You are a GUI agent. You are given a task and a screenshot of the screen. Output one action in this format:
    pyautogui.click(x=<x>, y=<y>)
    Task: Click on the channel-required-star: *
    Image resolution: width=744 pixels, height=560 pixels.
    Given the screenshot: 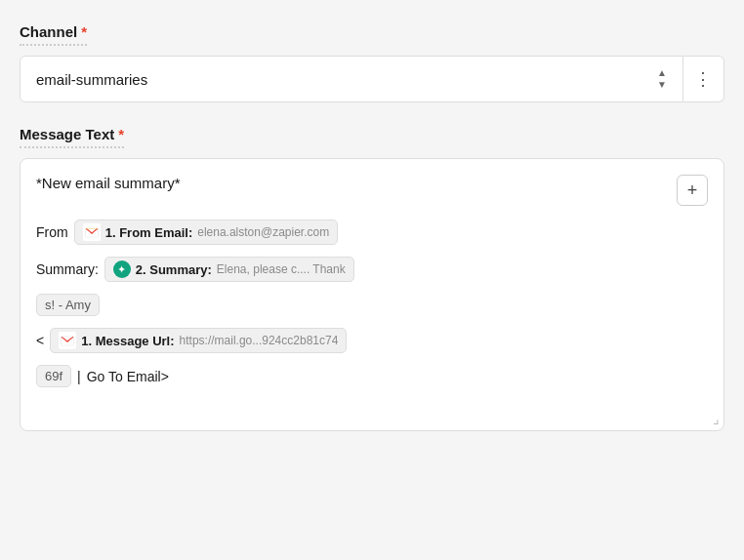 What is the action you would take?
    pyautogui.click(x=84, y=31)
    